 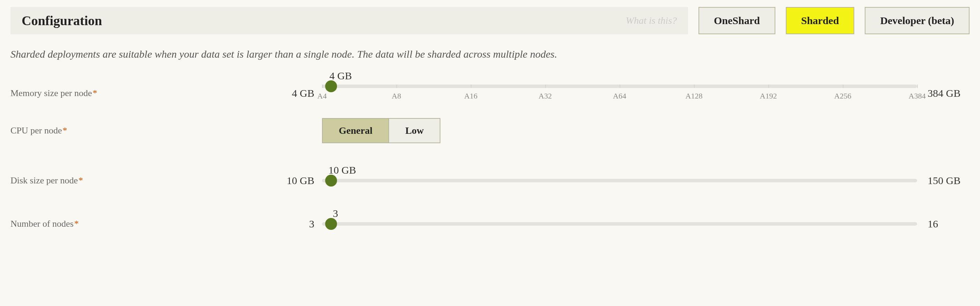 What do you see at coordinates (834, 21) in the screenshot?
I see `deployment-mode-tabs: OneShard Sharded Developer (beta)` at bounding box center [834, 21].